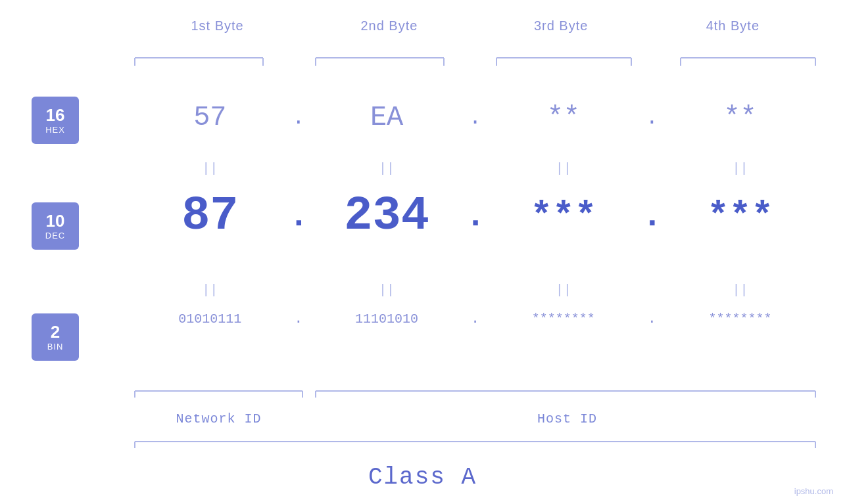  What do you see at coordinates (475, 216) in the screenshot?
I see `dec-row: 87 . 234 . *** . ***` at bounding box center [475, 216].